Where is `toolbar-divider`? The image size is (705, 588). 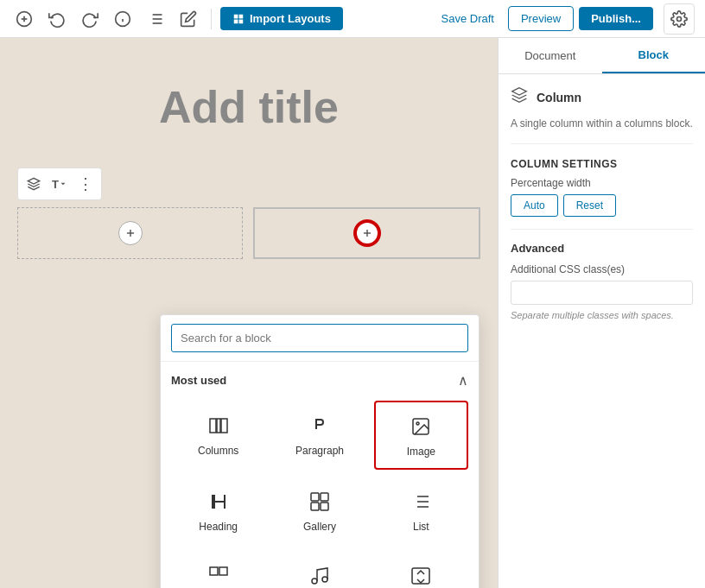
toolbar-divider is located at coordinates (211, 19).